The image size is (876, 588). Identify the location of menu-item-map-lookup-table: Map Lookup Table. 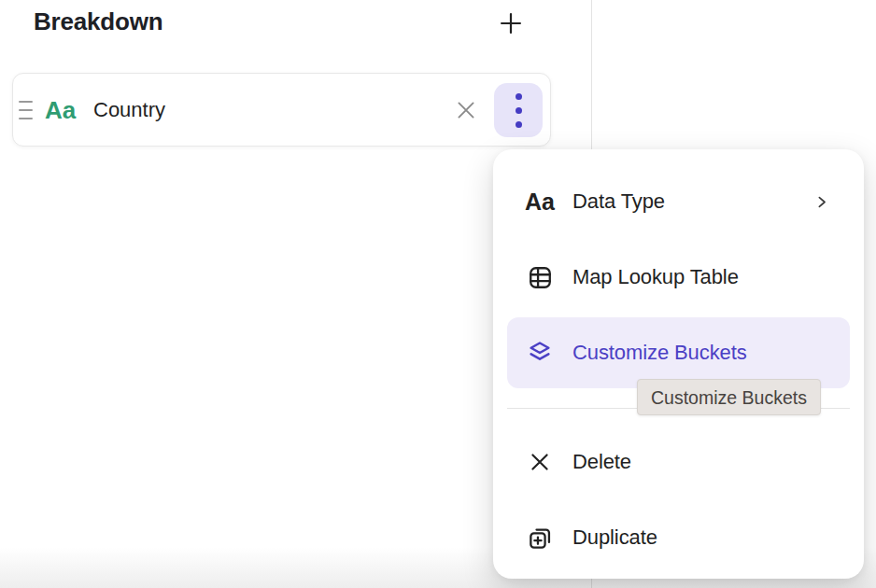
(678, 277).